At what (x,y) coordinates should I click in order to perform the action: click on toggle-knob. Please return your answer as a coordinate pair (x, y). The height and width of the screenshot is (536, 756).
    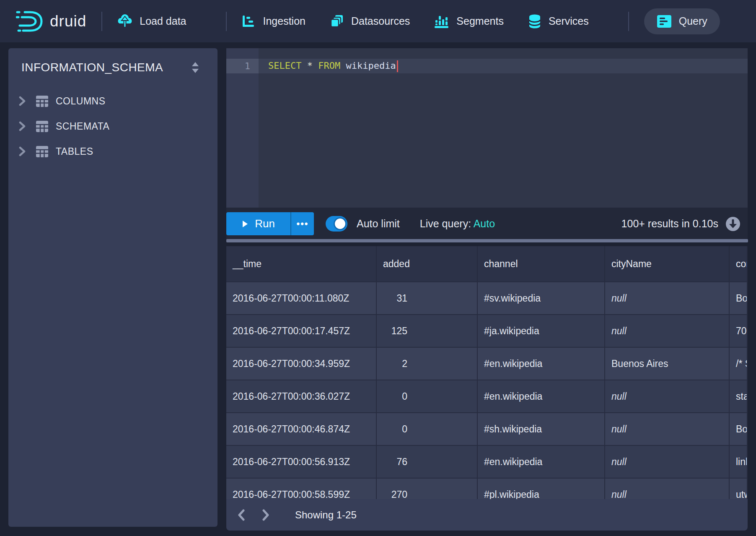
    Looking at the image, I should click on (340, 224).